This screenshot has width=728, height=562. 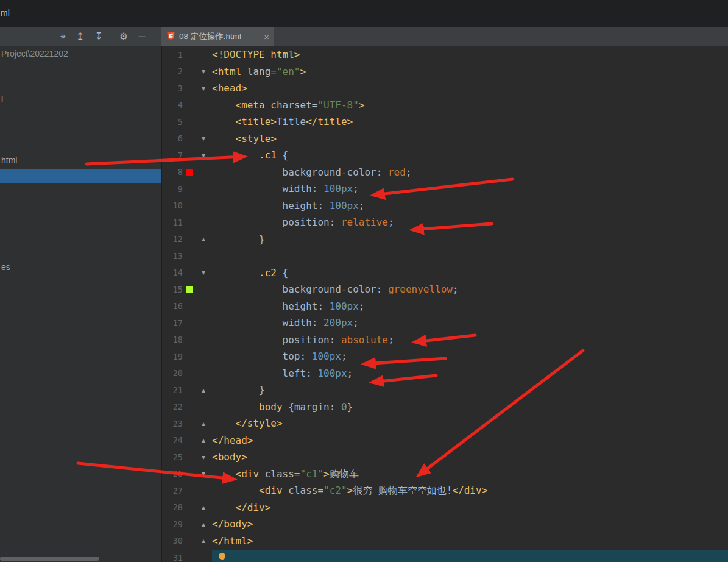 I want to click on tree-item: html, so click(x=9, y=160).